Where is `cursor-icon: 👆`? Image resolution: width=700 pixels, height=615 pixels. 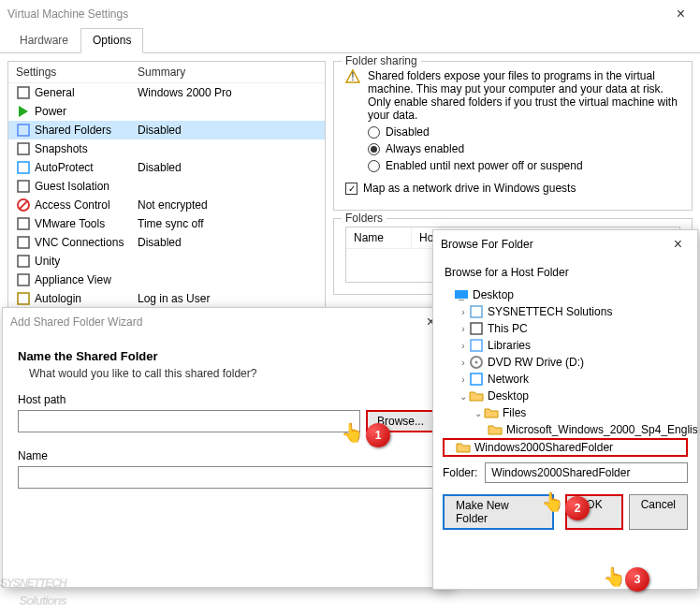
cursor-icon: 👆 is located at coordinates (352, 432).